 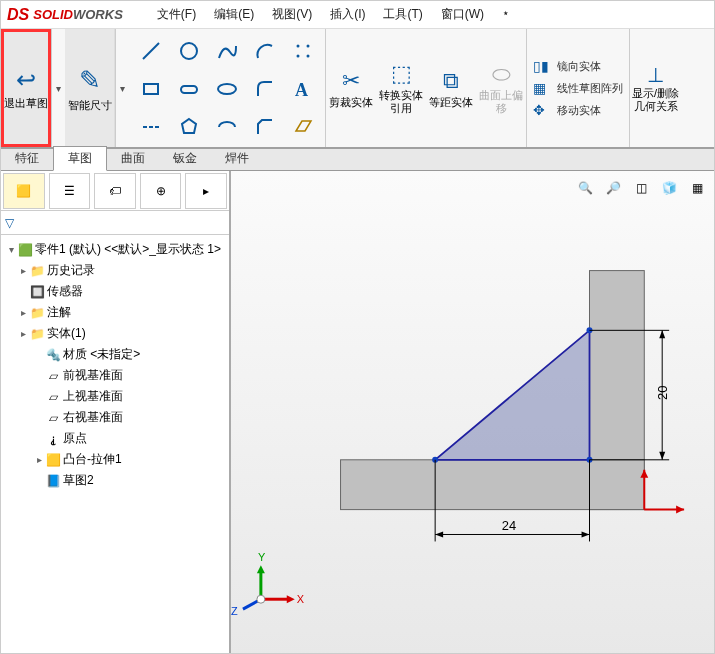 I want to click on offset-icon: ⧉, so click(x=451, y=81).